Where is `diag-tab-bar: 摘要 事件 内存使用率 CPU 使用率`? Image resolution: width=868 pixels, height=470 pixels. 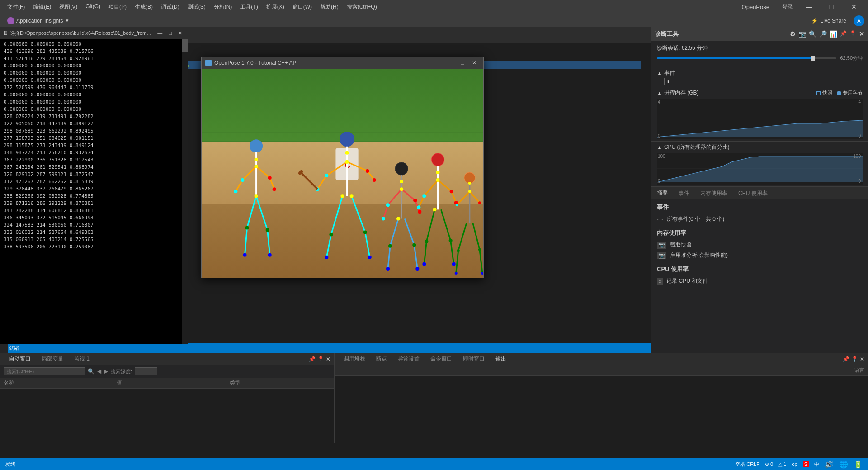 diag-tab-bar: 摘要 事件 内存使用率 CPU 使用率 is located at coordinates (760, 193).